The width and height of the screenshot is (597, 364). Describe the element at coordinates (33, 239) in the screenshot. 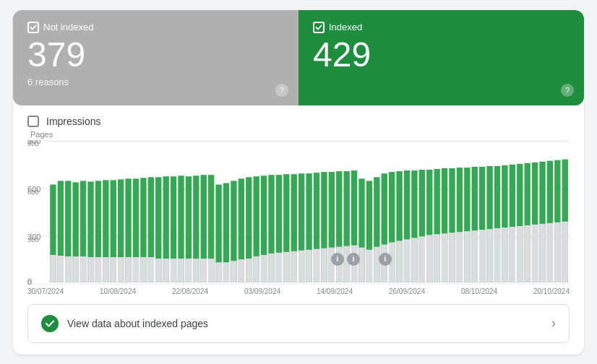

I see `svg-text: 300` at that location.